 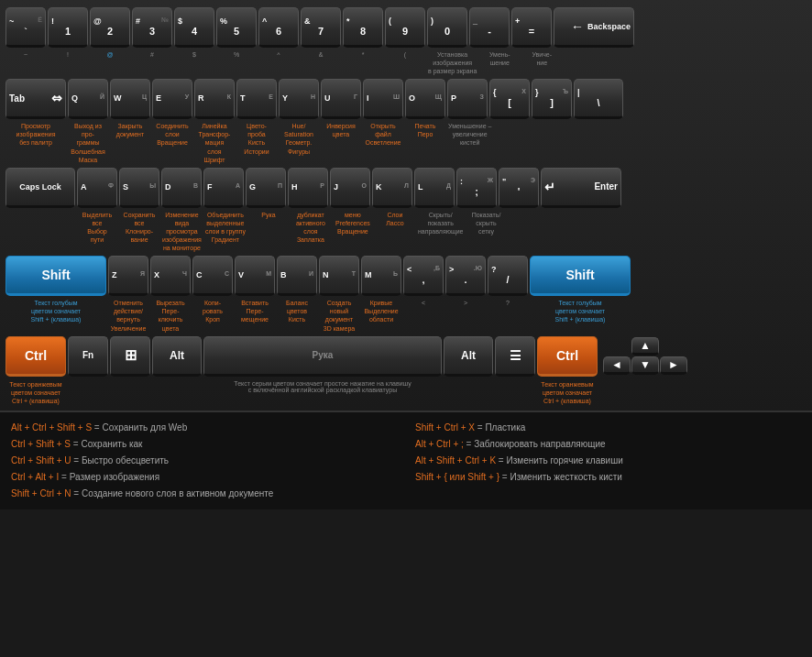 What do you see at coordinates (645, 346) in the screenshot?
I see `key-up: ▲` at bounding box center [645, 346].